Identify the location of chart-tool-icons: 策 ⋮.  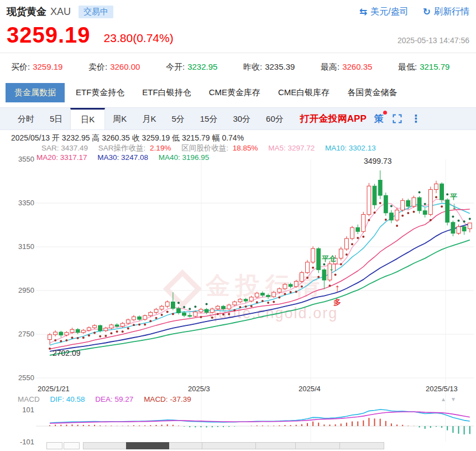
(398, 118).